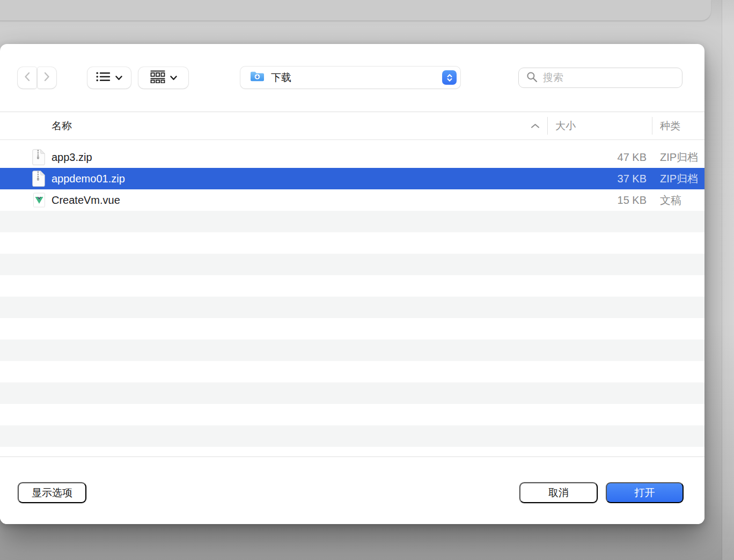  Describe the element at coordinates (600, 78) in the screenshot. I see `search-field` at that location.